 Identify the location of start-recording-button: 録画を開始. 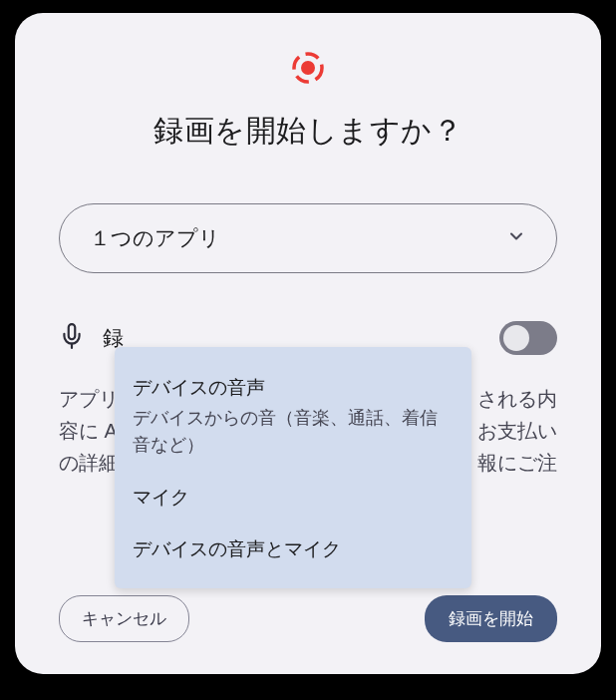
(490, 618).